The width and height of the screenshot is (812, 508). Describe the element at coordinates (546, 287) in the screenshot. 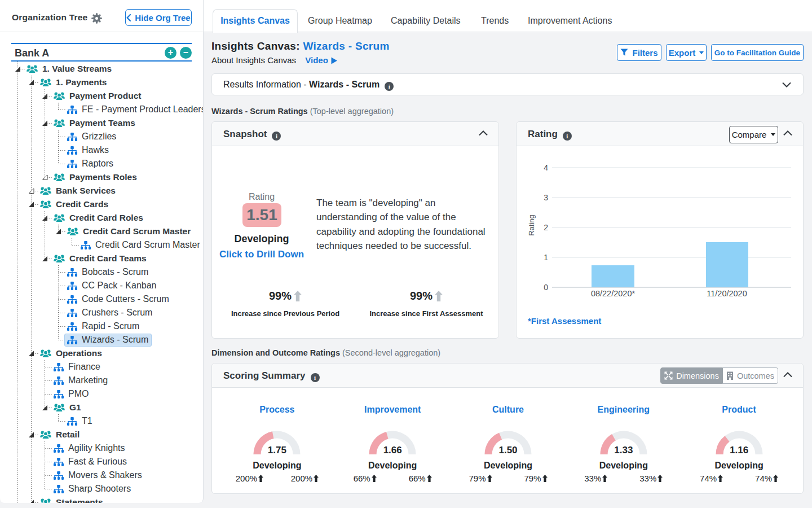

I see `svg-text: 0` at that location.